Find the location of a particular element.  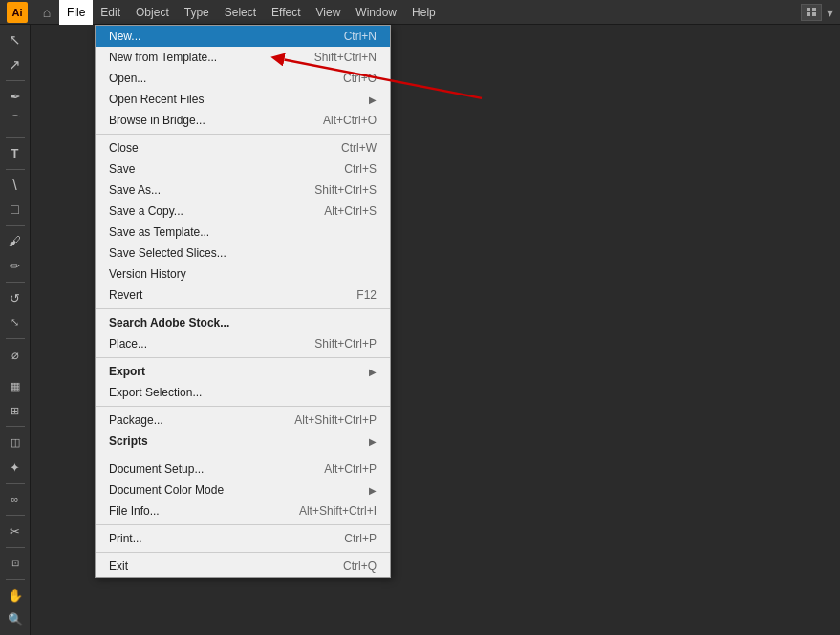

artboard-tool-button: ⊡ is located at coordinates (15, 563).